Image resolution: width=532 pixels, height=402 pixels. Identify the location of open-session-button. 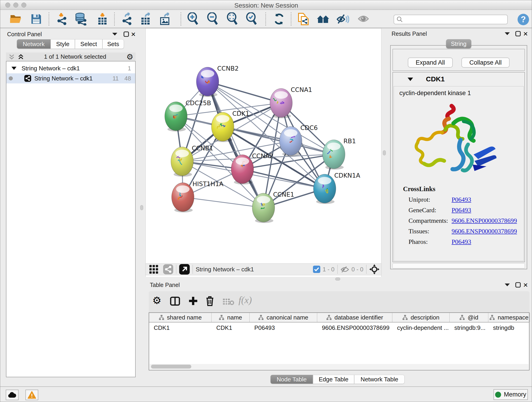
(16, 19).